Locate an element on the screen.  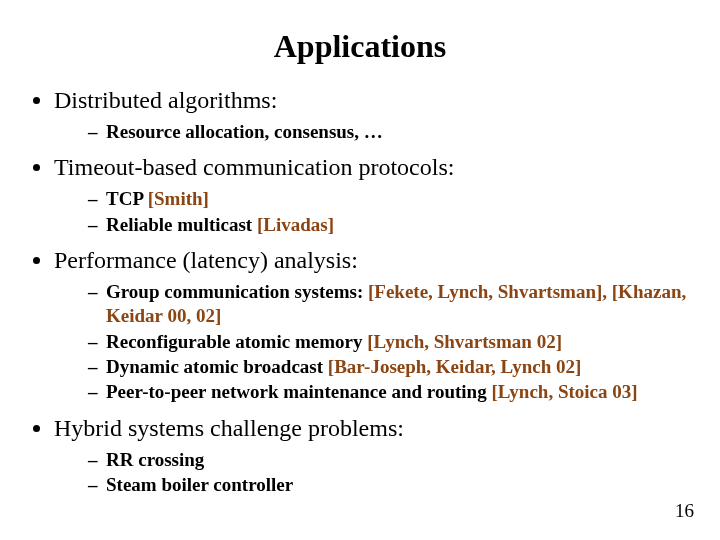
sub-item-text: Dynamic atomic broadcast is located at coordinates (217, 366).